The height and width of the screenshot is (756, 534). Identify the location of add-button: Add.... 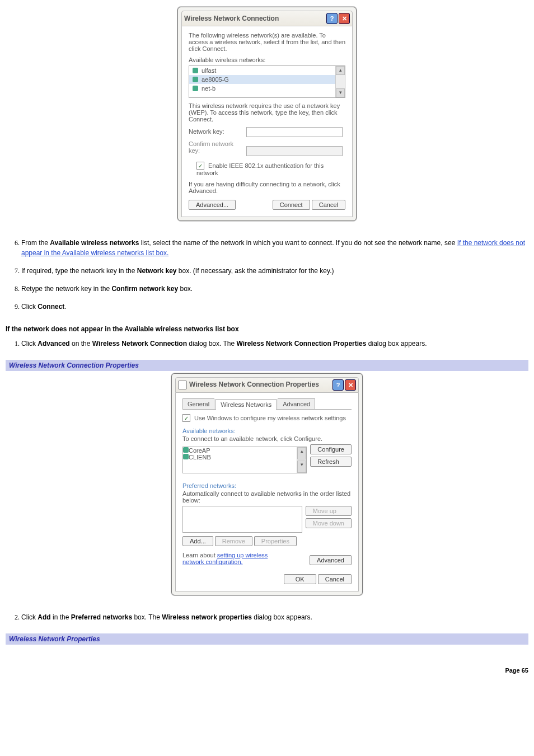
(198, 541).